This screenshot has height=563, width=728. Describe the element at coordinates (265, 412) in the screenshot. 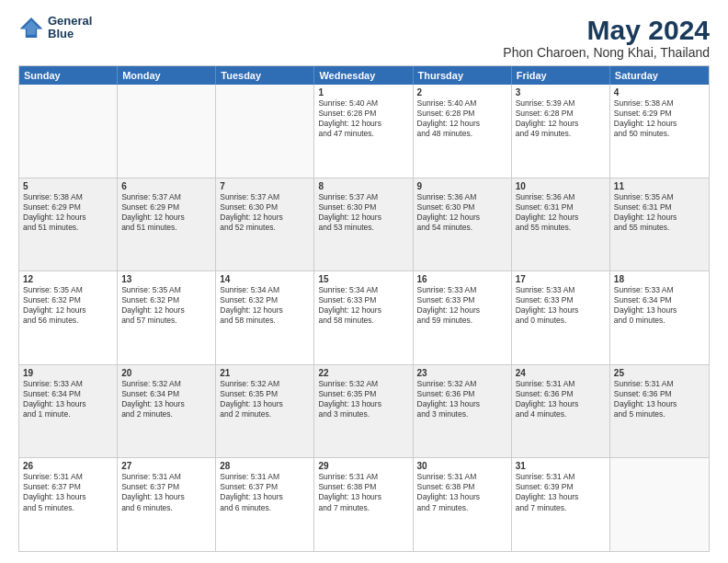

I see `calendar-cell: 21Sunrise: 5:32 AM Sunset: 6:35 PM Dayli…` at that location.